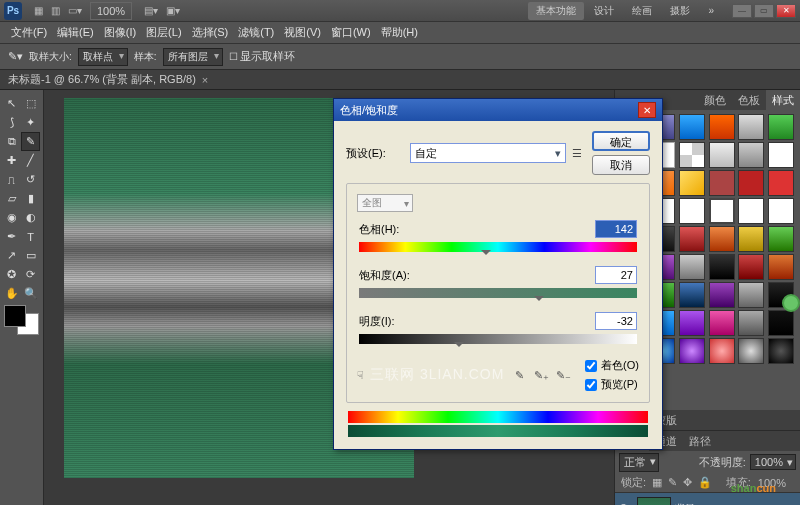  What do you see at coordinates (12, 294) in the screenshot?
I see `hand-tool: ✋` at bounding box center [12, 294].